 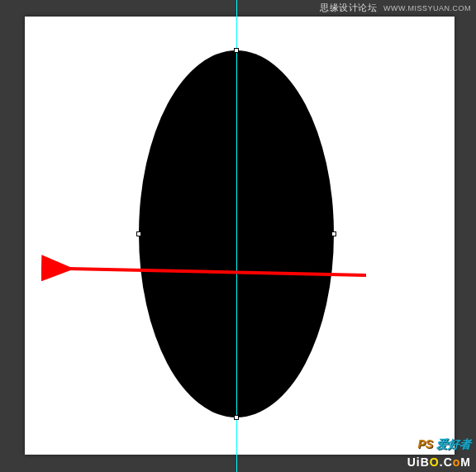 I want to click on transform-handle-left, so click(x=139, y=234).